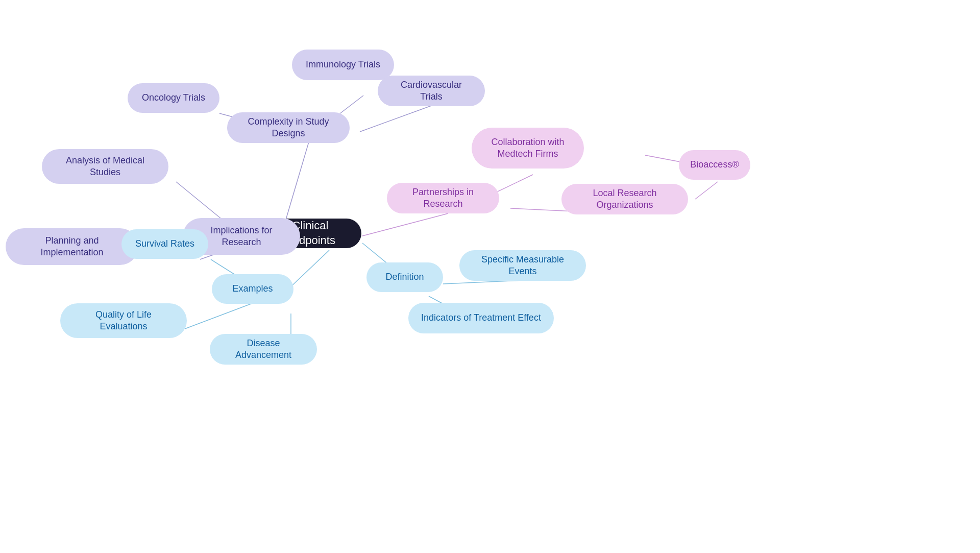 This screenshot has width=980, height=553. Describe the element at coordinates (124, 321) in the screenshot. I see `quality-node: Quality of Life Evaluations` at that location.